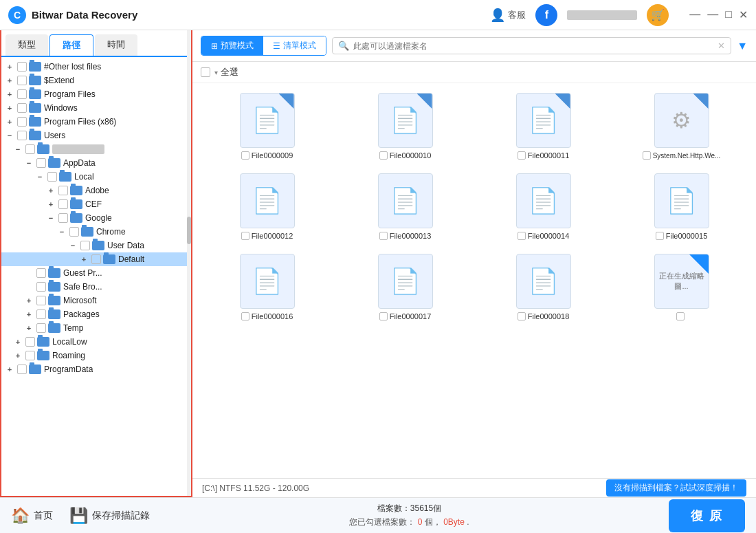 This screenshot has height=533, width=756. Describe the element at coordinates (96, 259) in the screenshot. I see `tree-item-default: + Default` at that location.